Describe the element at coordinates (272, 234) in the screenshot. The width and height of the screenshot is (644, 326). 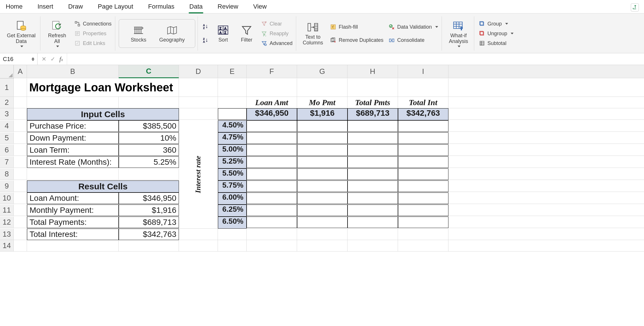
I see `cell-F13` at that location.